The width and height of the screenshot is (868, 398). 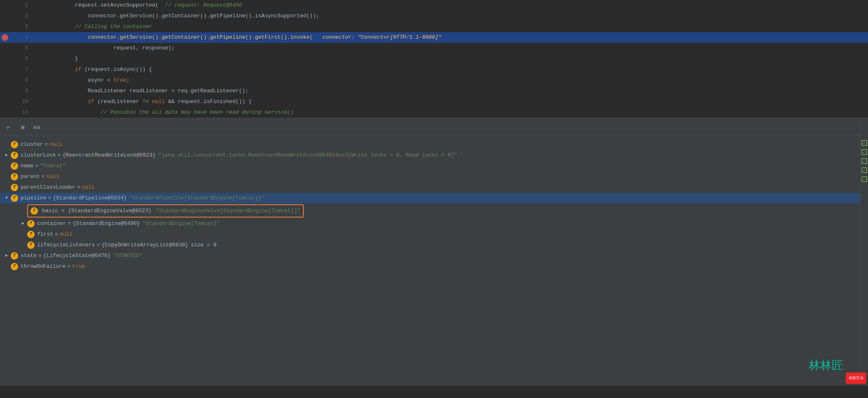 What do you see at coordinates (197, 198) in the screenshot?
I see `var-value: "StandardPipeline[StandardEngine[Tomcat]…` at bounding box center [197, 198].